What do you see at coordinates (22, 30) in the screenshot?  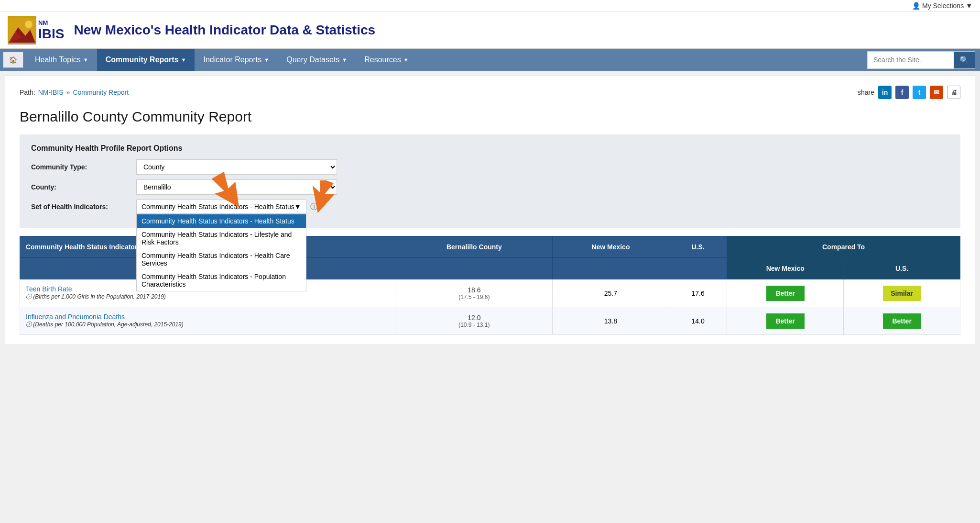 I see `logo-image` at bounding box center [22, 30].